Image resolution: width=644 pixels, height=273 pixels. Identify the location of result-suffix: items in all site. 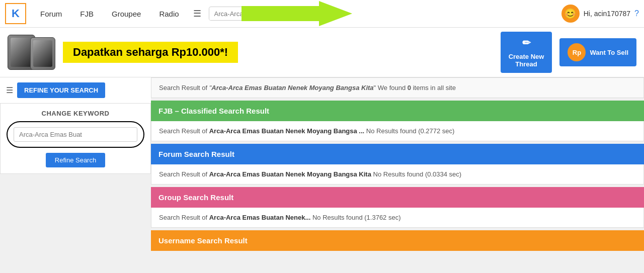
(434, 87).